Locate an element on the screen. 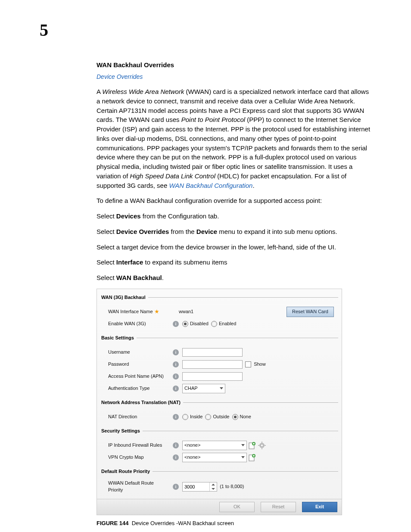  enable-wan-label: Enable WAN (3G) is located at coordinates (135, 324).